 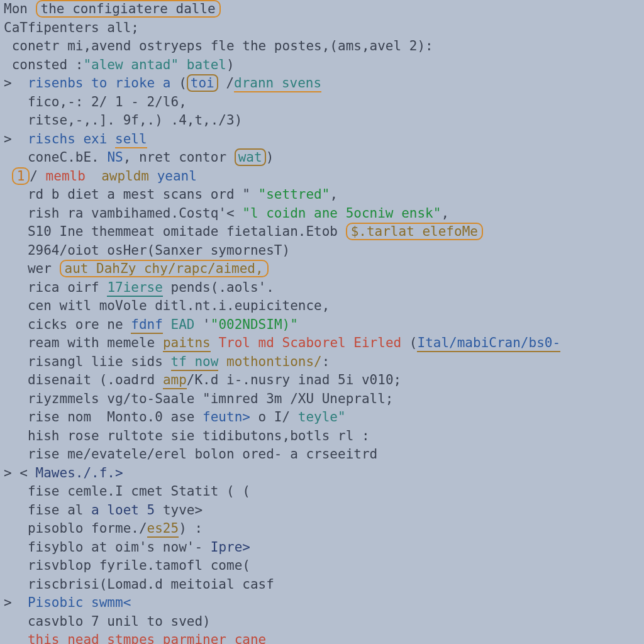 What do you see at coordinates (324, 399) in the screenshot?
I see `code-line: riyzmmels vg/to-Saale "imnred 3m /XU Une…` at bounding box center [324, 399].